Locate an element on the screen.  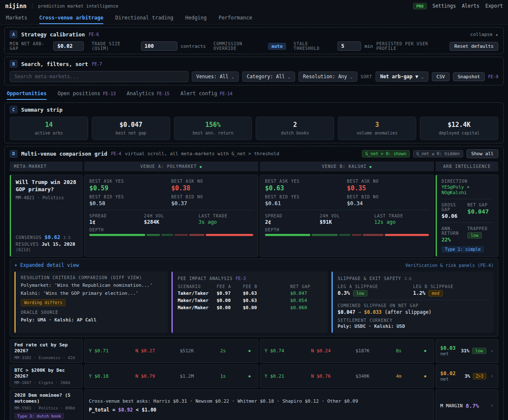
vol-label: 24H VOL is located at coordinates (347, 216).